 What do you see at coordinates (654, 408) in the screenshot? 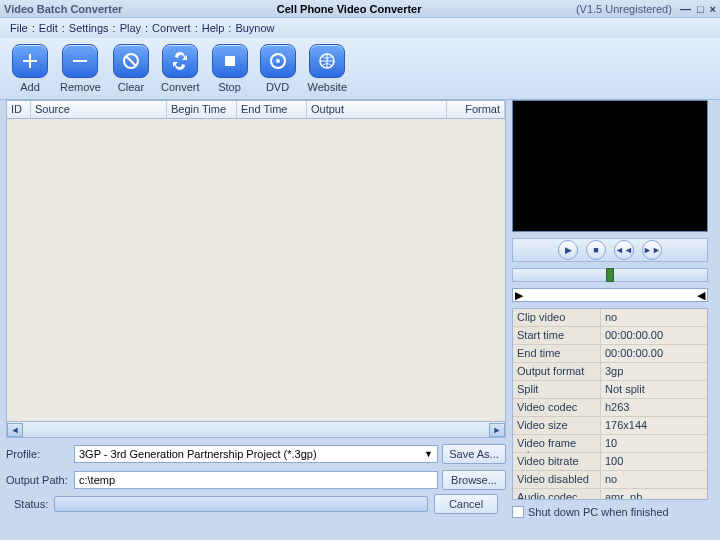
I see `property-value: h263` at bounding box center [654, 408].